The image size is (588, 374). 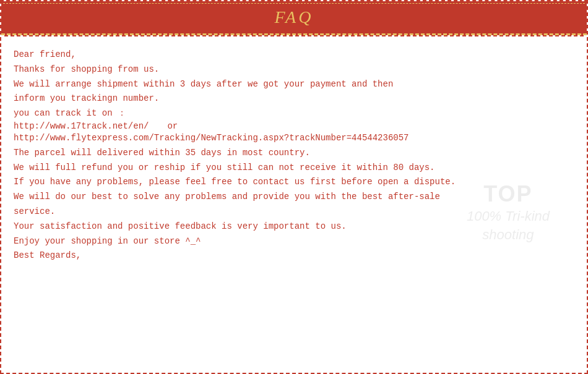 I want to click on tracking-url2: http://www.flytexpress.com/Tracking/NewT…, so click(x=294, y=138).